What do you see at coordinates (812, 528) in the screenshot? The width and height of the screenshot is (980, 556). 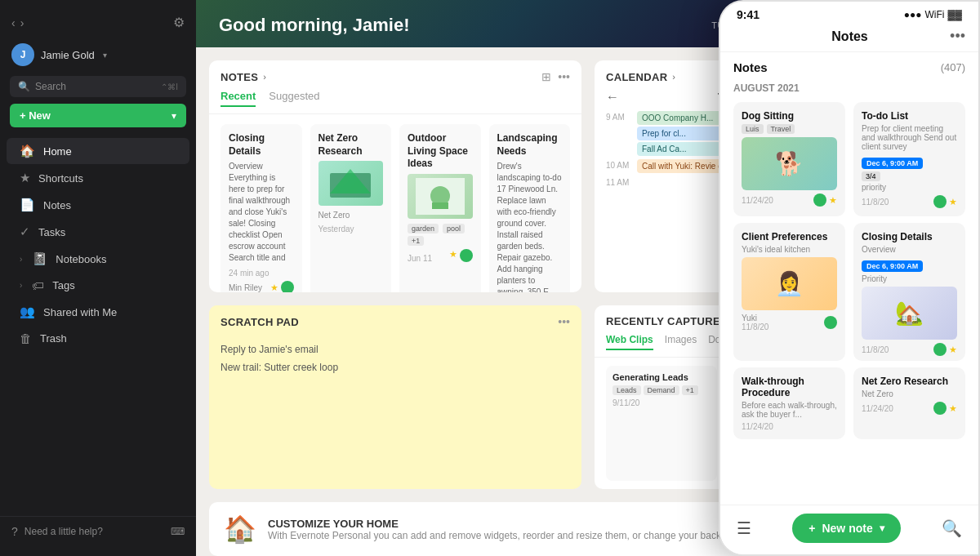 I see `plus-icon: +` at bounding box center [812, 528].